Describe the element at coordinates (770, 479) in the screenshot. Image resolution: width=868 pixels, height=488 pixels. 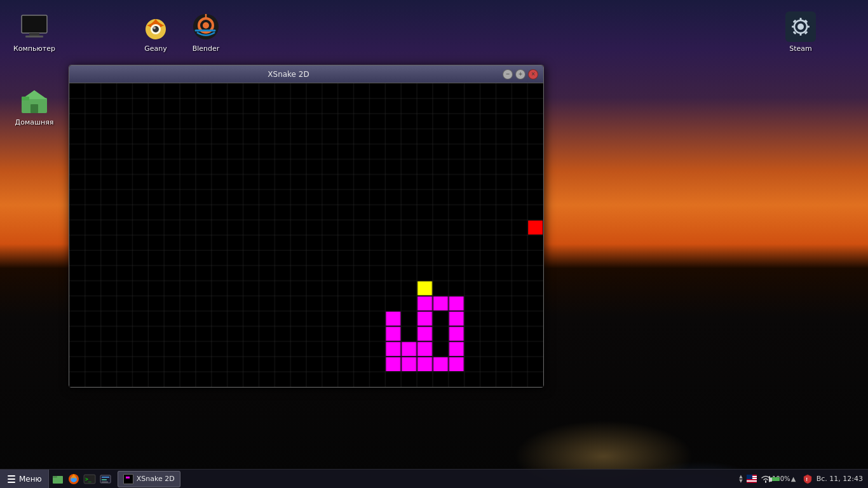
I see `battery-icon` at that location.